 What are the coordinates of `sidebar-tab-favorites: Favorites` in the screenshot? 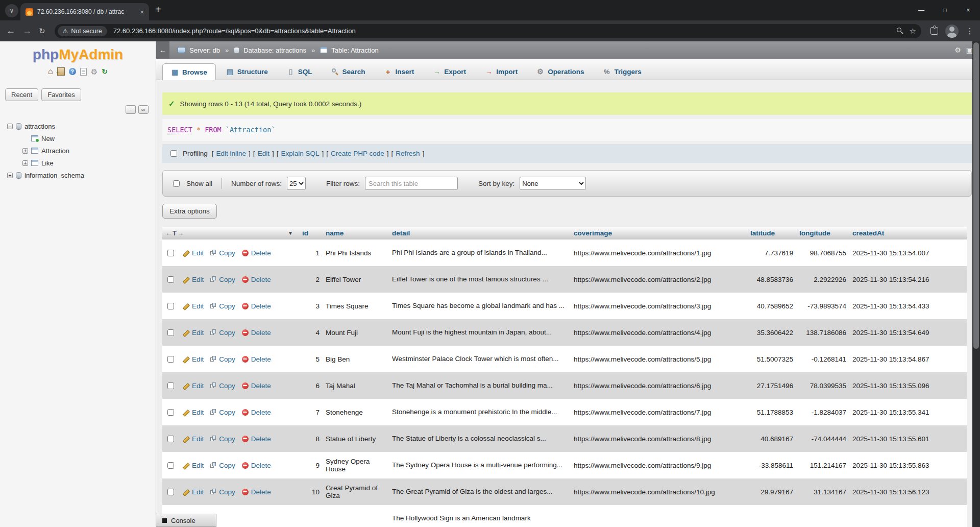 It's located at (61, 95).